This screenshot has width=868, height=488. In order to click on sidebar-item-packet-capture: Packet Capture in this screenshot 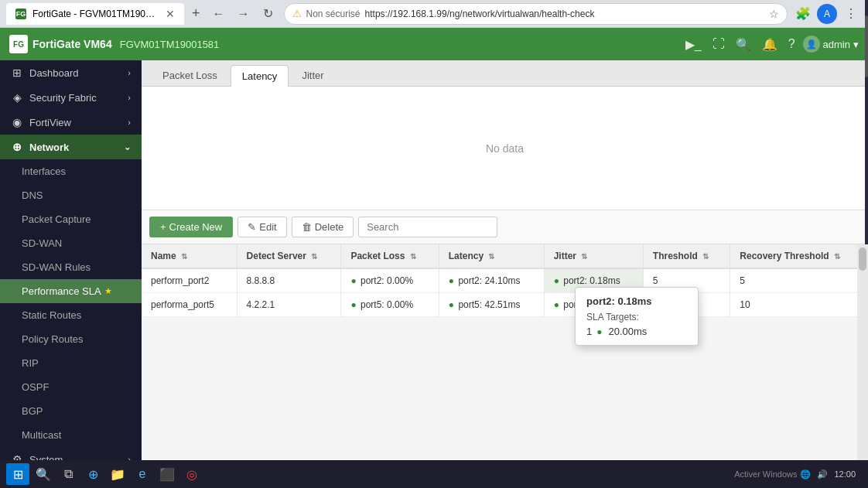, I will do `click(71, 220)`.